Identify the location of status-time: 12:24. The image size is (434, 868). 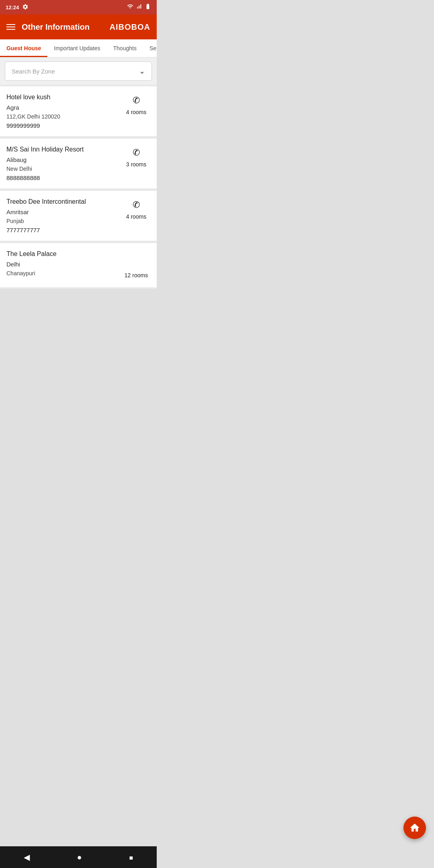
(12, 7).